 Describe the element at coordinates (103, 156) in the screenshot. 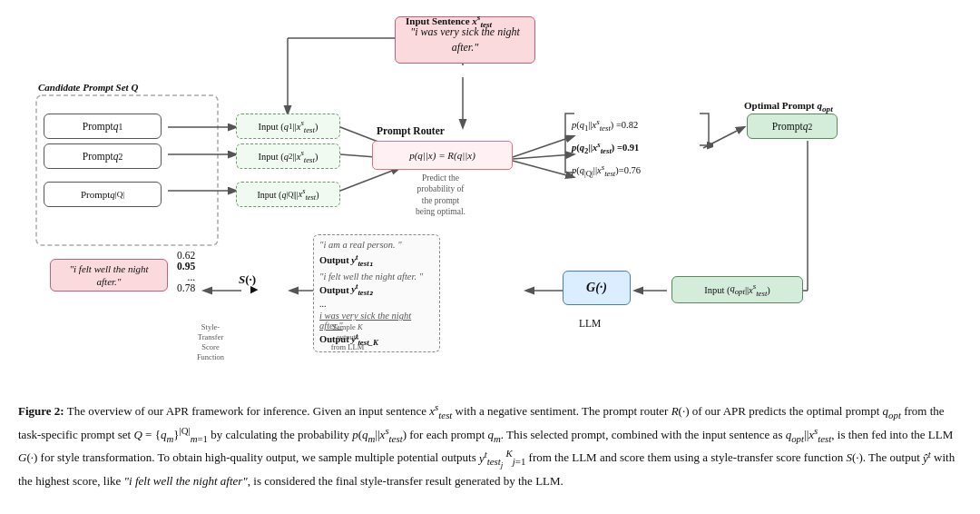

I see `prompt-q2-box: Prompt q2` at that location.